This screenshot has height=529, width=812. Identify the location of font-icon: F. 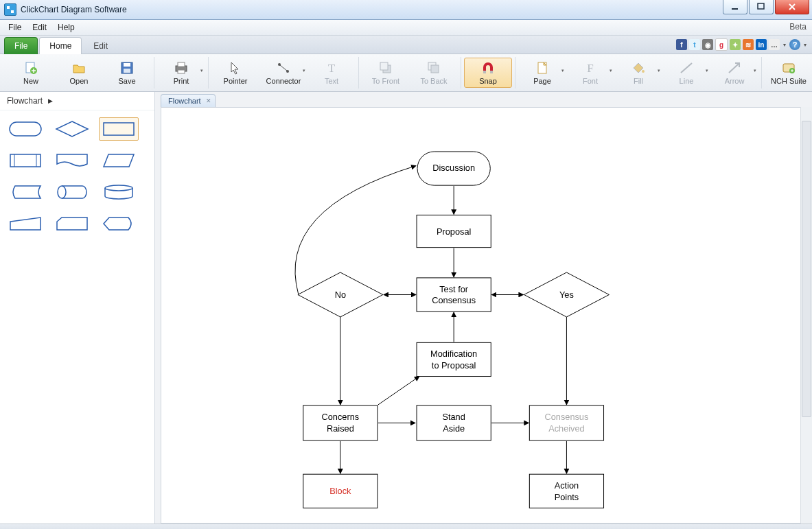
(590, 68).